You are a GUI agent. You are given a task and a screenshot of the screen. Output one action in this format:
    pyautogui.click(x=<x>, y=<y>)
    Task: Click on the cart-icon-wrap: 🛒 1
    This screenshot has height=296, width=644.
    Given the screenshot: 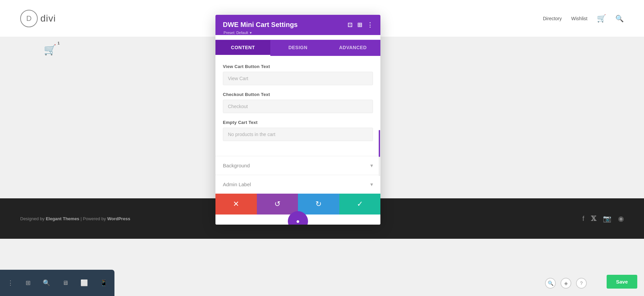 What is the action you would take?
    pyautogui.click(x=50, y=50)
    